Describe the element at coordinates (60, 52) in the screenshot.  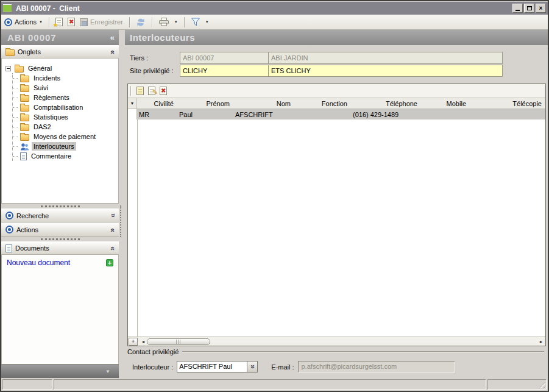
I see `section-onglets: Onglets` at that location.